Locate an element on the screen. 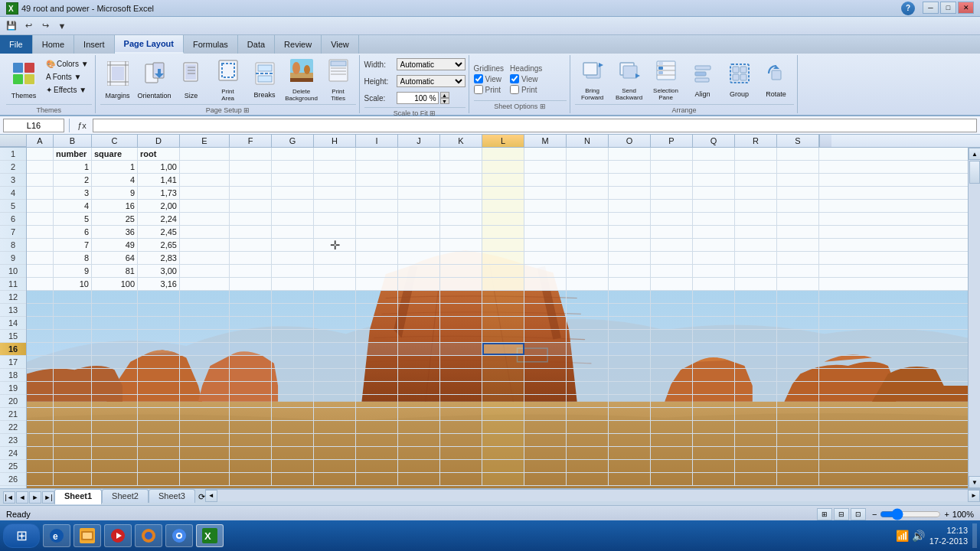 Image resolution: width=980 pixels, height=551 pixels. cell-f17 is located at coordinates (251, 362).